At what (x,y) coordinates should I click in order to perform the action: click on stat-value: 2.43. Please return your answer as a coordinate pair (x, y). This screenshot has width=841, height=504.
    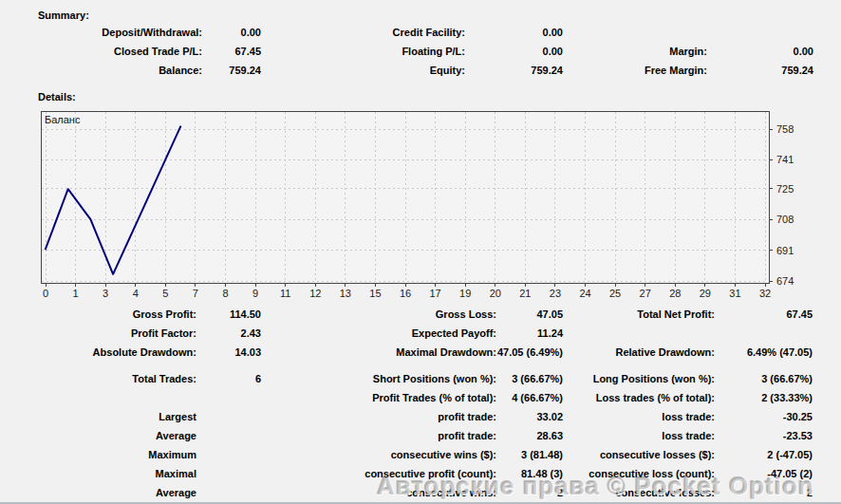
    Looking at the image, I should click on (229, 333).